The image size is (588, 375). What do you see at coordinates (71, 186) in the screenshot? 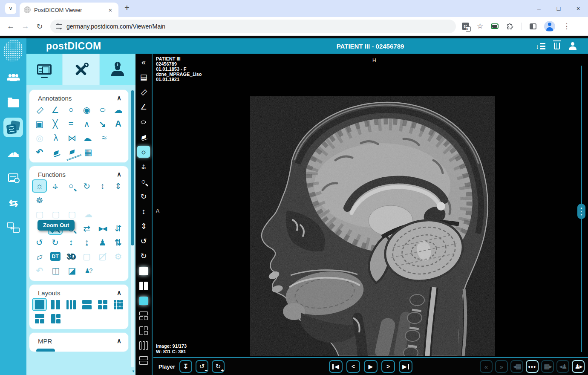
I see `search-icon: ○` at bounding box center [71, 186].